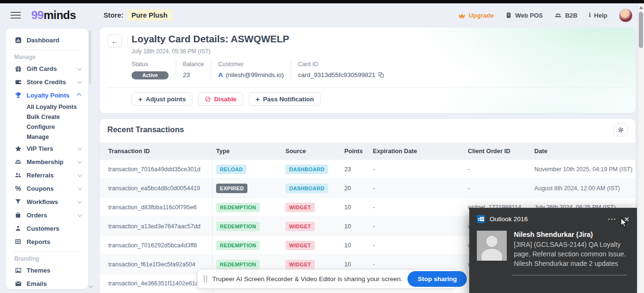  What do you see at coordinates (368, 169) in the screenshot?
I see `table-row: transaction_7016a49ddd35ce301dRELOADDASH…` at bounding box center [368, 169].